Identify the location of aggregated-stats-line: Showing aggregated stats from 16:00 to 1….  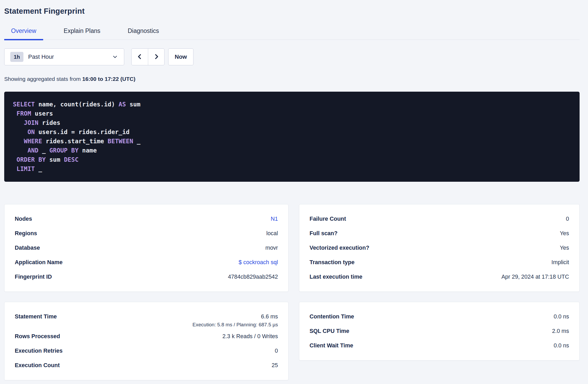
(292, 79).